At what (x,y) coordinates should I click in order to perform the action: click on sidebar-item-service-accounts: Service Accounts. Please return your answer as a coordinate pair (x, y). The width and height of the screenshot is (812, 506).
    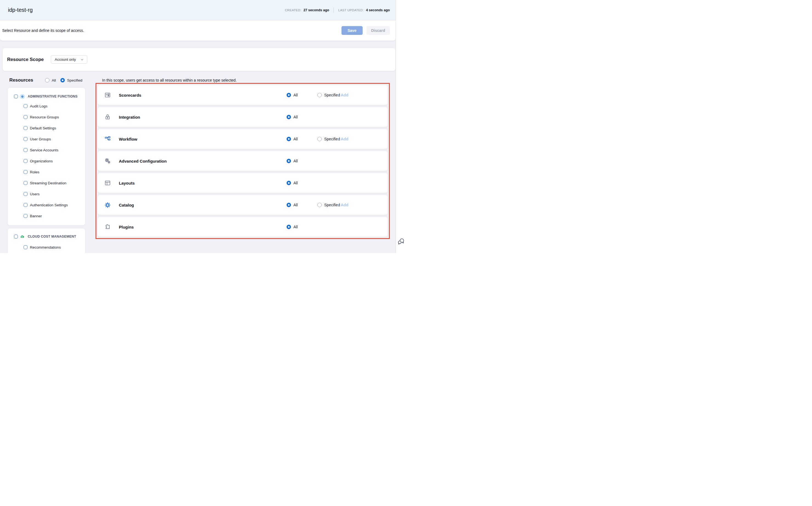
    Looking at the image, I should click on (46, 150).